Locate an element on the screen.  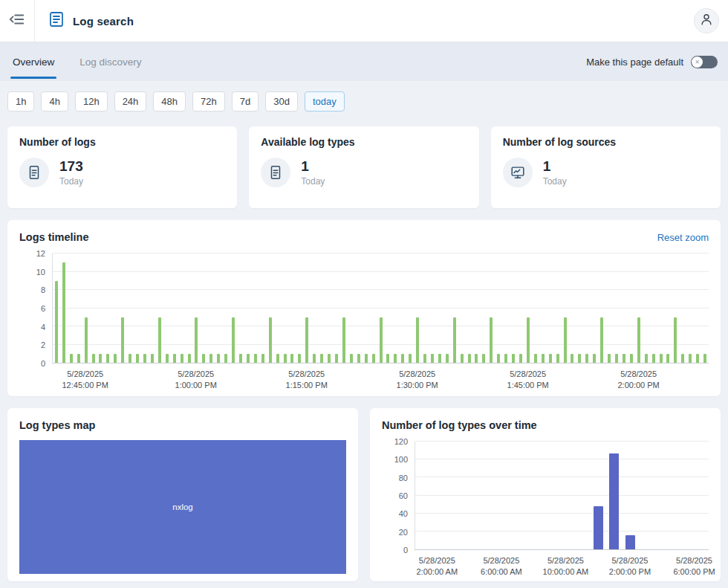
make-default-toggle: ✕ is located at coordinates (704, 62).